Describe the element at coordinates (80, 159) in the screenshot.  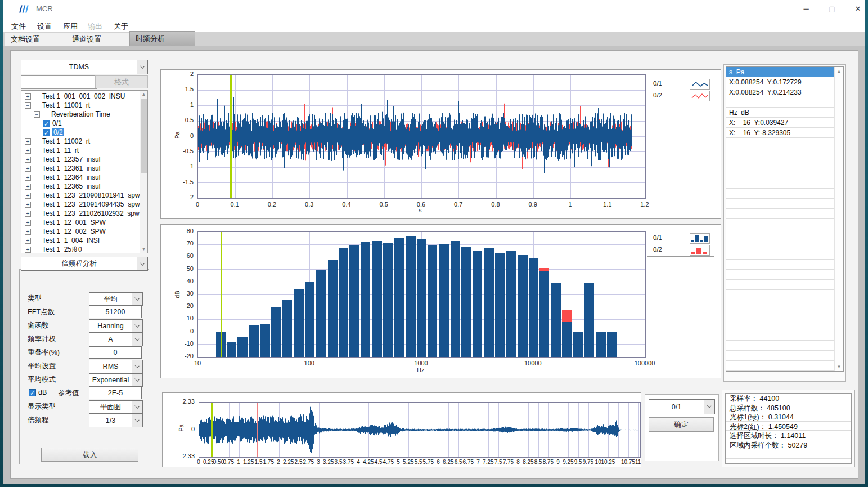
I see `tree-item: +Test 1_12357_insul` at that location.